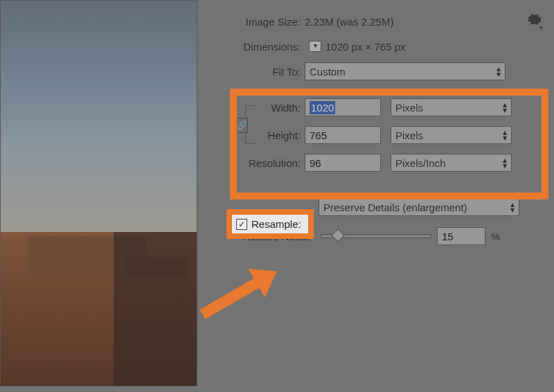 This screenshot has width=554, height=392. Describe the element at coordinates (270, 224) in the screenshot. I see `highlight-resample: ✓ Resample:` at that location.